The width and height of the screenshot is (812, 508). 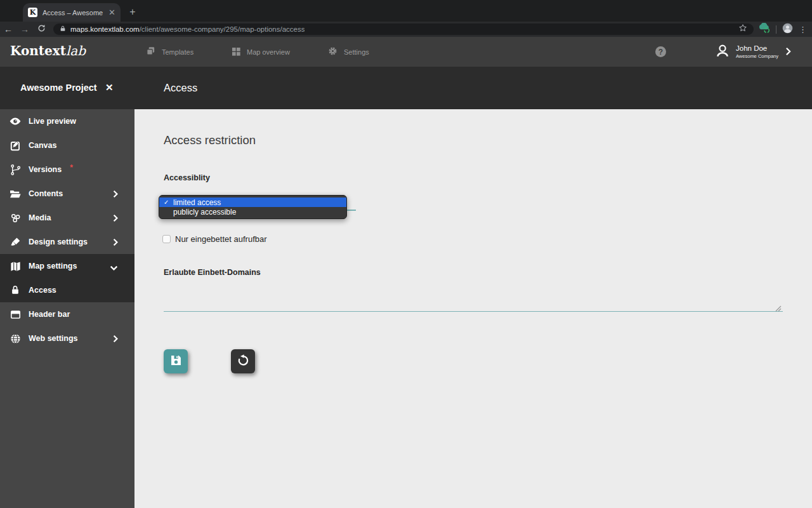 What do you see at coordinates (8, 29) in the screenshot?
I see `back-icon: ←` at bounding box center [8, 29].